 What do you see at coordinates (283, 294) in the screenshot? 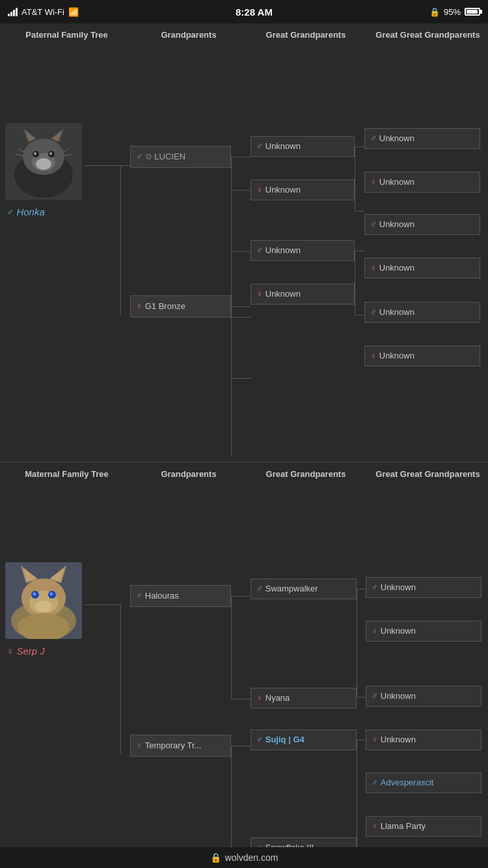
I see `paternal-ggp4-name: Unknown` at bounding box center [283, 294].